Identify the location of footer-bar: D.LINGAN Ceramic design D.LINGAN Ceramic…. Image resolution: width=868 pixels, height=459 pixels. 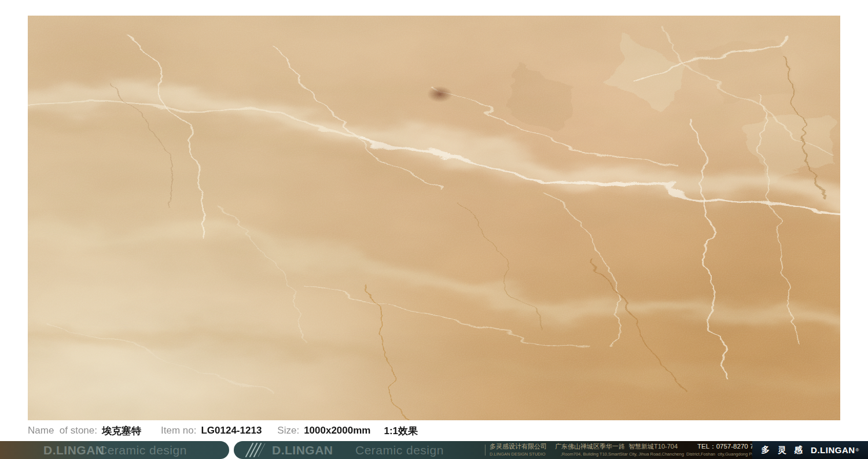
(434, 450).